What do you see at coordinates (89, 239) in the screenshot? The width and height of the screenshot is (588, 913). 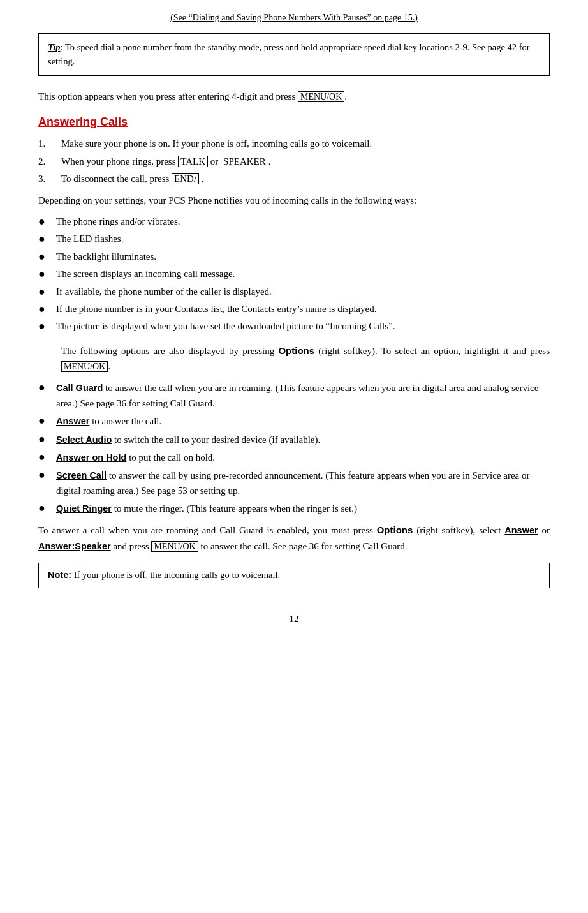 I see `bullet-text-2: The LED flashes.` at bounding box center [89, 239].